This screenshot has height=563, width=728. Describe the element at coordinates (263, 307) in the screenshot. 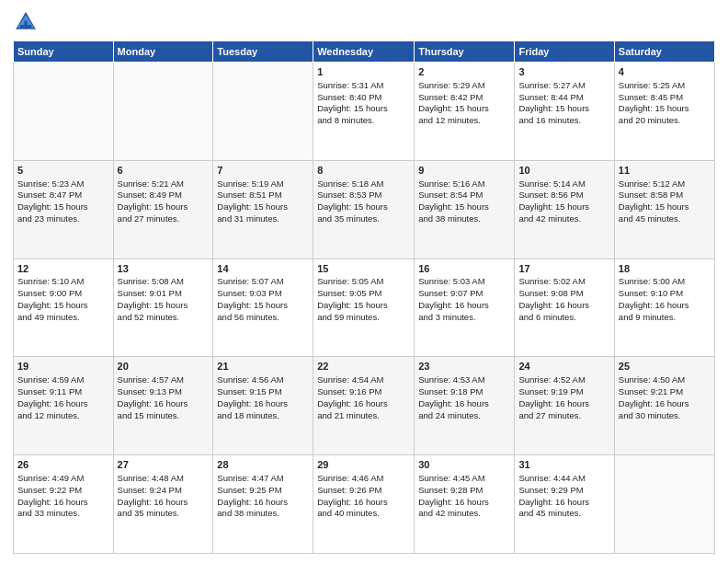

I see `calendar-cell: 14Sunrise: 5:07 AMSunset: 9:03 PMDayligh…` at that location.